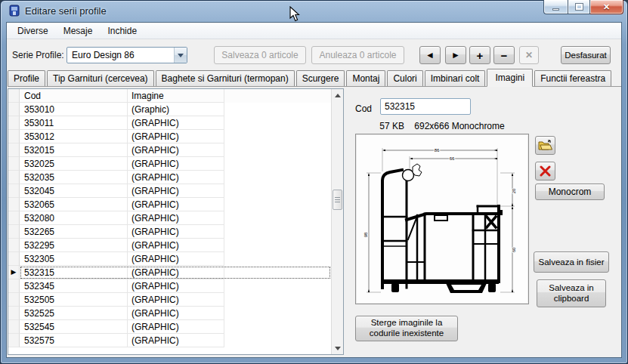 This screenshot has width=628, height=364. Describe the element at coordinates (607, 8) in the screenshot. I see `close-button: ✕` at that location.